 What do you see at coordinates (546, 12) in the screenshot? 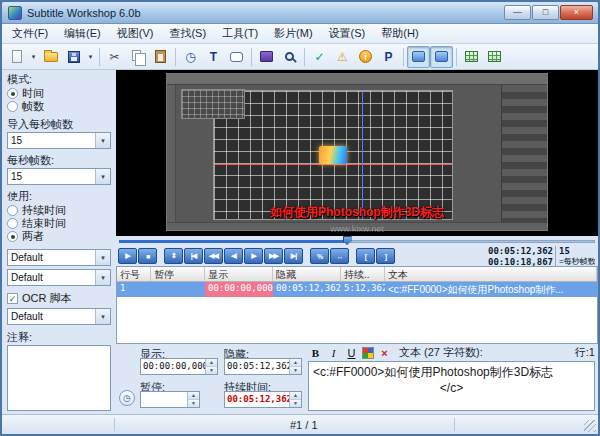
I see `maximize-button: □` at bounding box center [546, 12].